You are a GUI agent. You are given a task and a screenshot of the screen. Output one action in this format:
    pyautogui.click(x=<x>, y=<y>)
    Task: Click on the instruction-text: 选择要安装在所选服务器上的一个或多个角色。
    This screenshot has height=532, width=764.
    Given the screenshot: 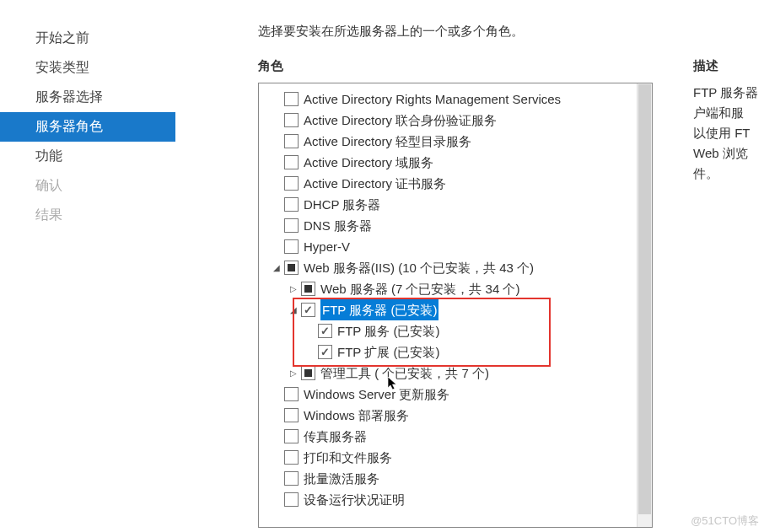 What is the action you would take?
    pyautogui.click(x=511, y=32)
    